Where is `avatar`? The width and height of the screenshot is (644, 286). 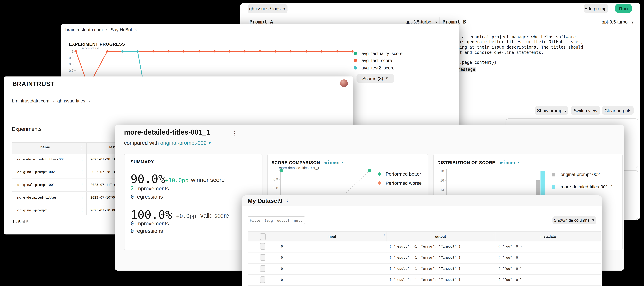 avatar is located at coordinates (344, 83).